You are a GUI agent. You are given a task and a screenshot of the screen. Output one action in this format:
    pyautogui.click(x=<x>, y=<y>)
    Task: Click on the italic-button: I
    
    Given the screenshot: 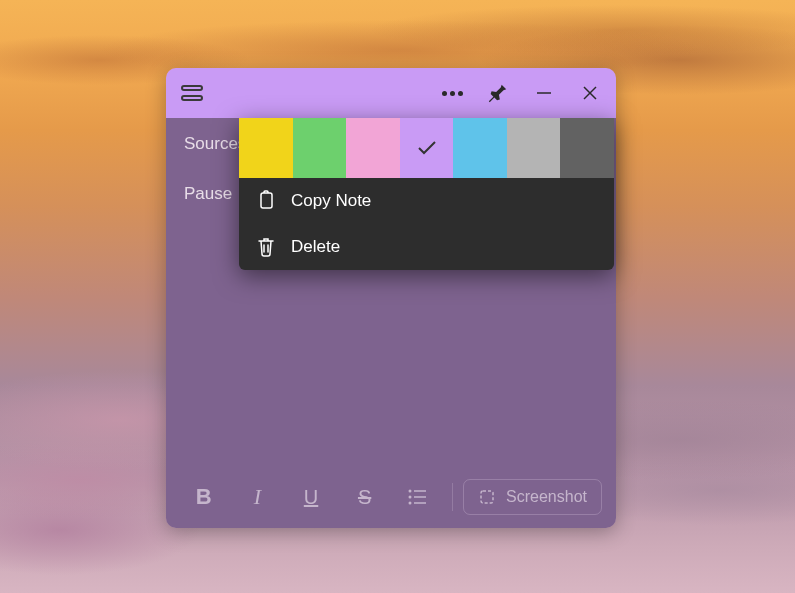 What is the action you would take?
    pyautogui.click(x=258, y=497)
    